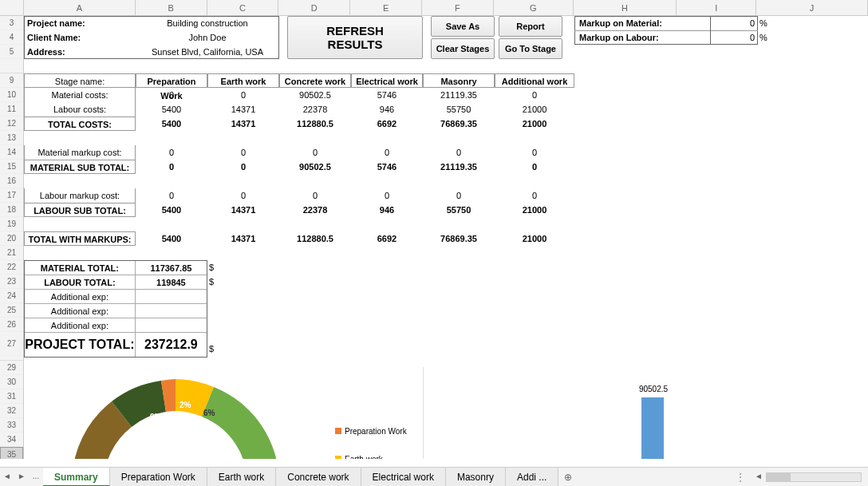 The width and height of the screenshot is (868, 486). Describe the element at coordinates (387, 167) in the screenshot. I see `cell-material_sub-3: 5746` at that location.